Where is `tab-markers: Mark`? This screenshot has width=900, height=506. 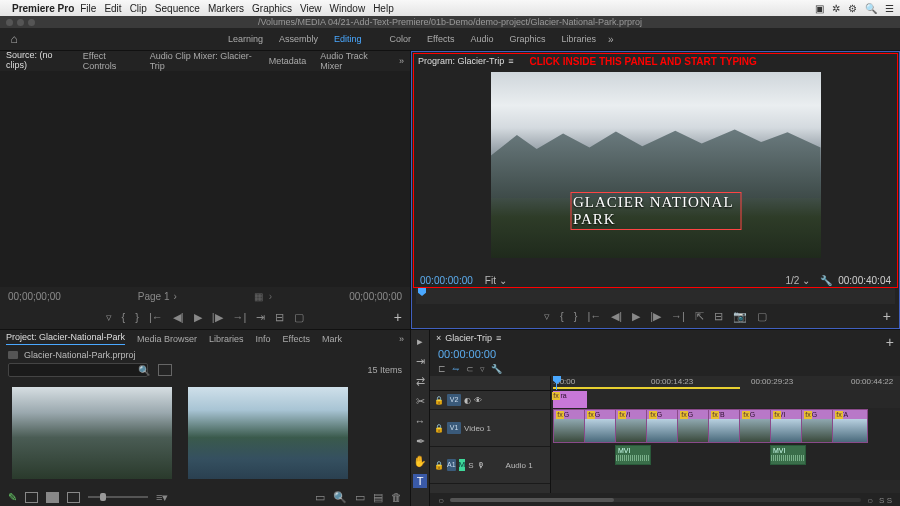 tab-markers: Mark is located at coordinates (332, 339).